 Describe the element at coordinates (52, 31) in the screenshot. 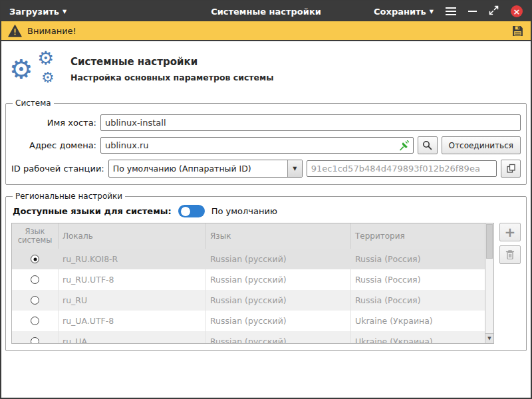

I see `warning-text: Внимание!` at that location.